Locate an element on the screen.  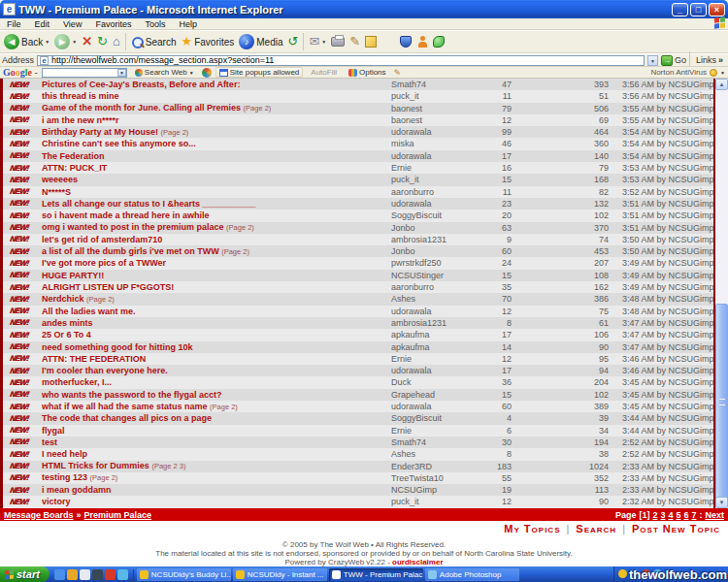
aim-icon is located at coordinates (111, 574).